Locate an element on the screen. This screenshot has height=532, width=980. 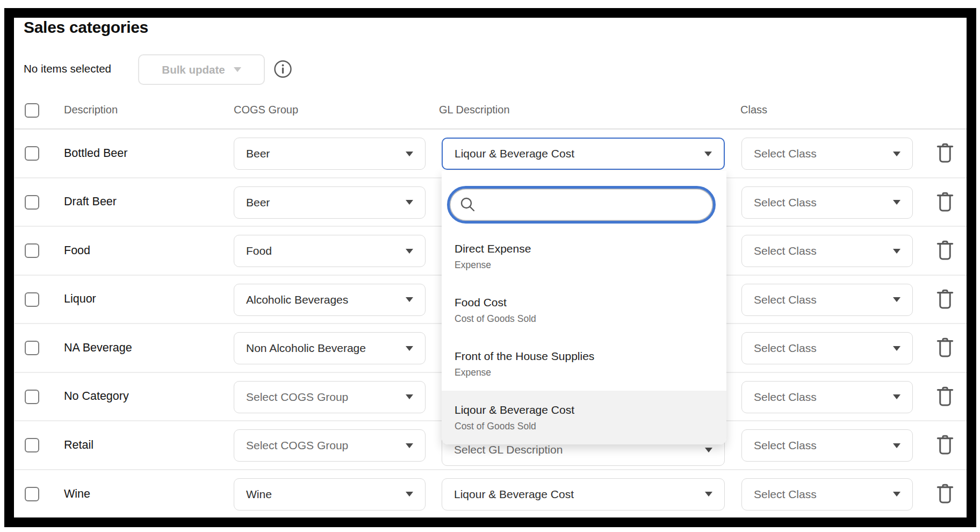
cogs-group-select: Alcoholic Beverages is located at coordinates (330, 300).